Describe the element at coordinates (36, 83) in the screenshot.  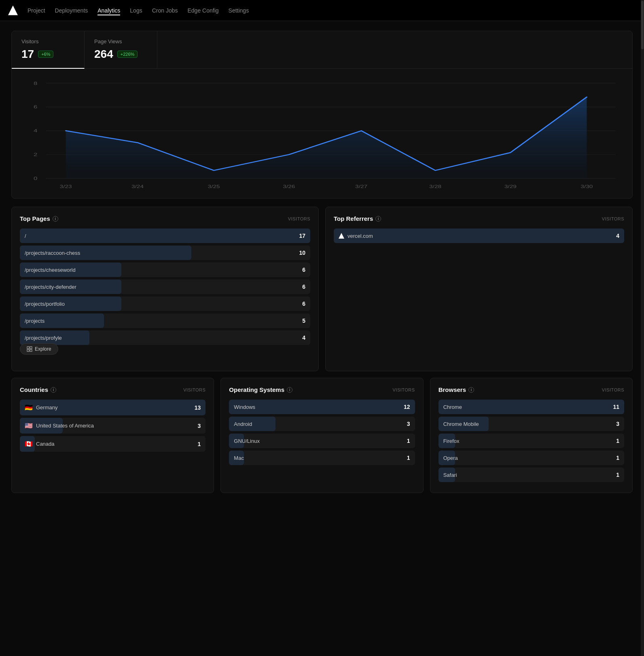
I see `svg-text: 8` at that location.